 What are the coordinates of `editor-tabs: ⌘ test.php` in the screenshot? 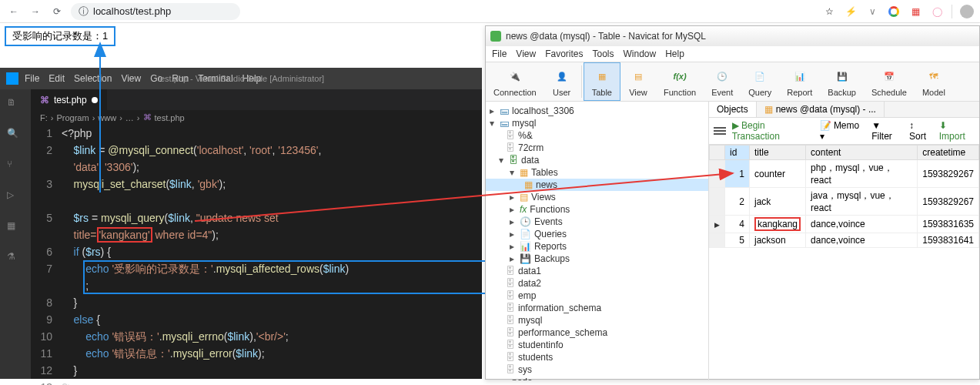 It's located at (256, 100).